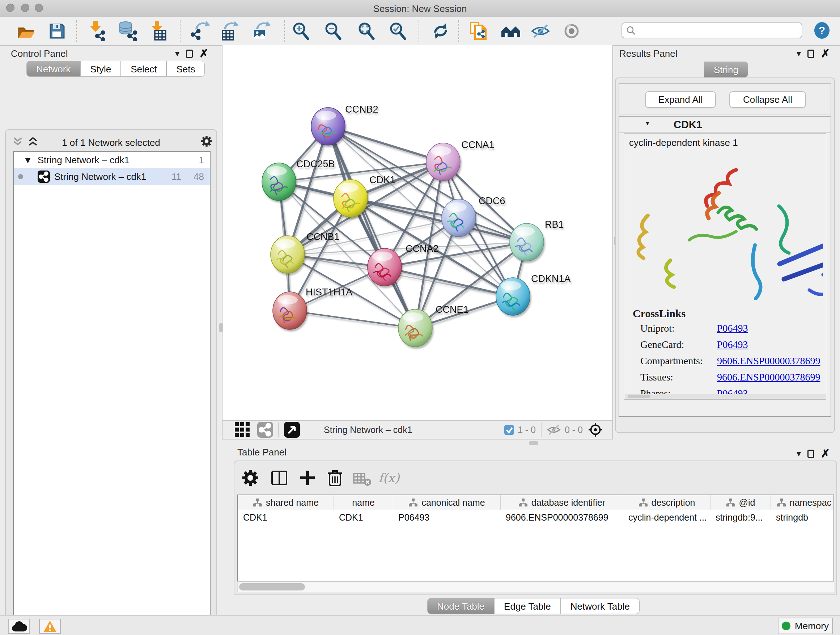 The height and width of the screenshot is (635, 840). Describe the element at coordinates (158, 31) in the screenshot. I see `import-table-file-icon` at that location.